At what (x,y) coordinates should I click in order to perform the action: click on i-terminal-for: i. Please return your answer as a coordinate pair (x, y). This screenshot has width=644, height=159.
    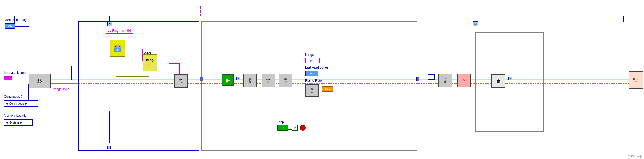
    Looking at the image, I should click on (109, 147).